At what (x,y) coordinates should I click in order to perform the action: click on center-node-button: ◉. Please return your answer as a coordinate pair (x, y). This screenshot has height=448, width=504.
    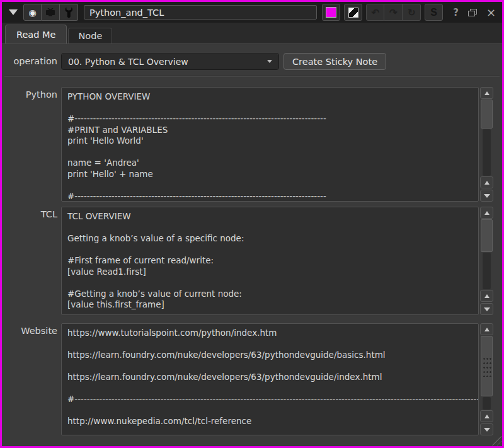
    Looking at the image, I should click on (33, 13).